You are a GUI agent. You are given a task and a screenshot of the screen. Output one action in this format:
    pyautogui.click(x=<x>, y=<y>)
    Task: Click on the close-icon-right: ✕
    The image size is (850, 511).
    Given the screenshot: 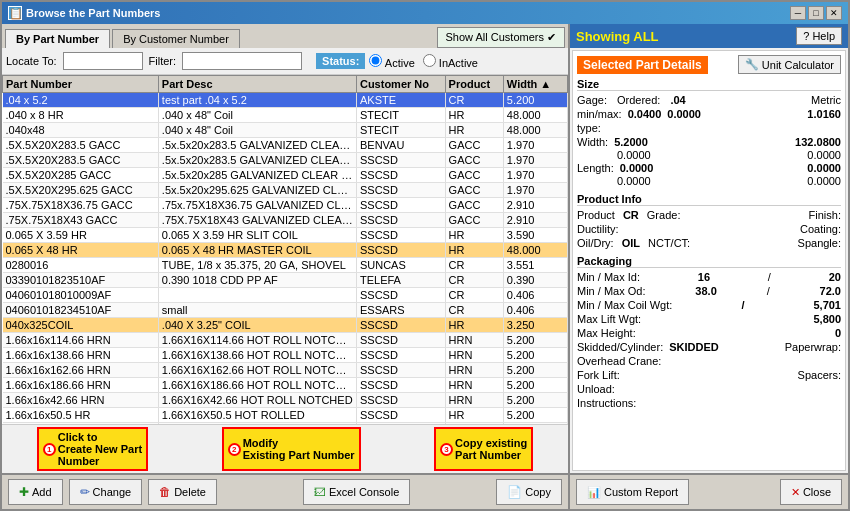 What is the action you would take?
    pyautogui.click(x=796, y=492)
    